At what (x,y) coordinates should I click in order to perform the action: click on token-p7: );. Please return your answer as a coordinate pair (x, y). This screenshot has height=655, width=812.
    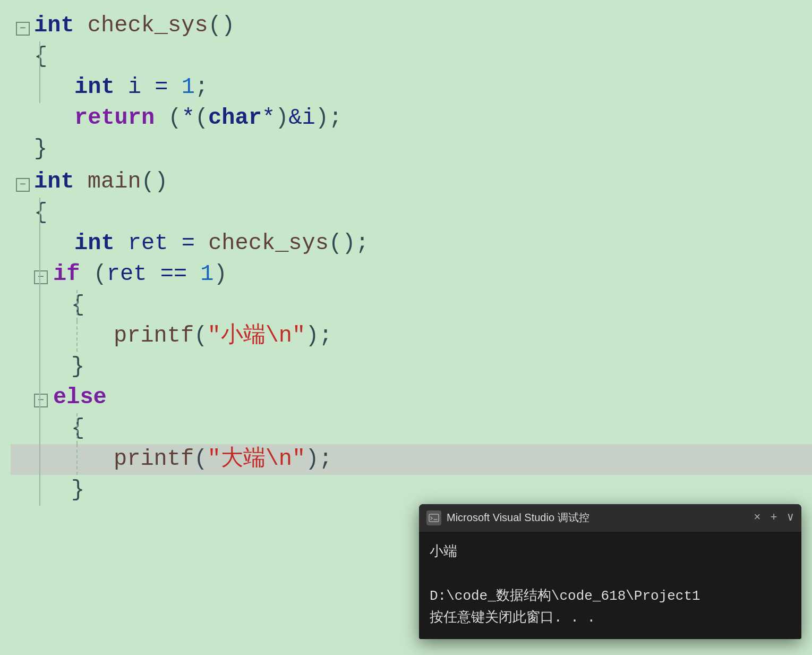
    Looking at the image, I should click on (319, 336).